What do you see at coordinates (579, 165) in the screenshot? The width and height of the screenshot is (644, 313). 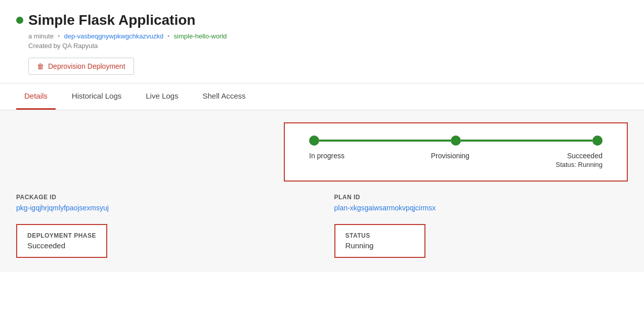 I see `status-running: Status: Running` at bounding box center [579, 165].